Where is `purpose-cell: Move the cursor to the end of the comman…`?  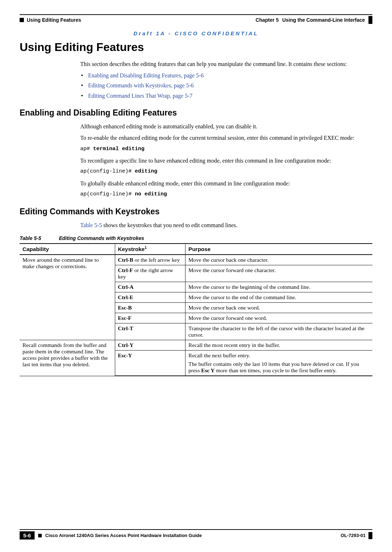 purpose-cell: Move the cursor to the end of the comman… is located at coordinates (279, 297).